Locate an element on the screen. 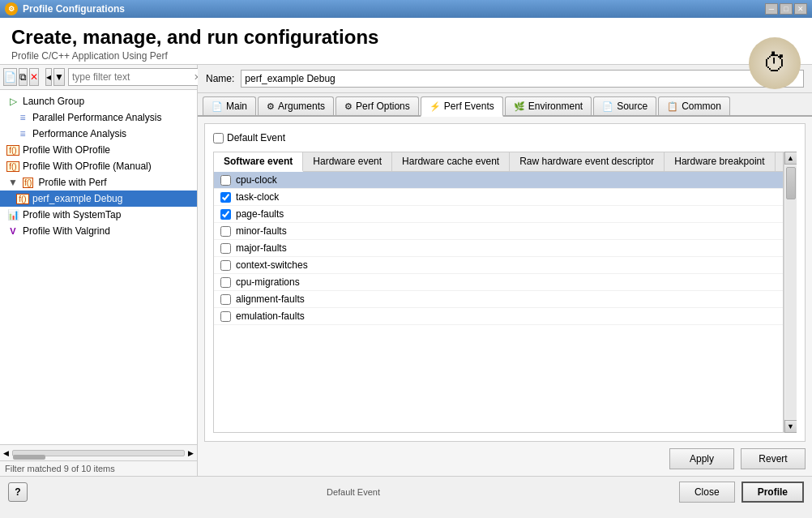 The width and height of the screenshot is (812, 518). sidebar-item-oprofile: f() Profile With OProfile is located at coordinates (99, 150).